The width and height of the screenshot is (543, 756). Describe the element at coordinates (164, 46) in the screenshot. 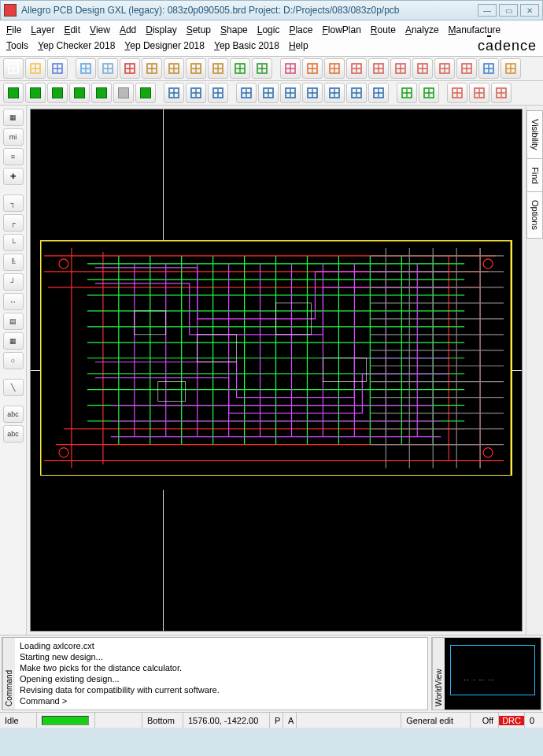

I see `menu-yep-designer-2018: Yep Designer 2018` at that location.